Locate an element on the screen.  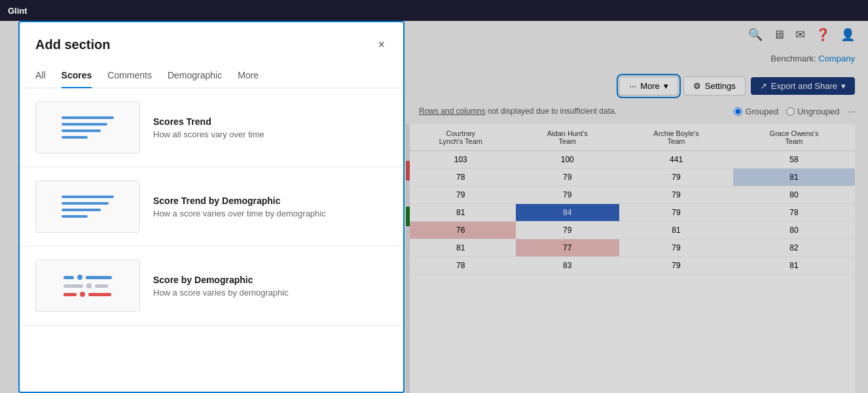
score-demographic-item: Score by Demographic How a score varies … is located at coordinates (211, 286).